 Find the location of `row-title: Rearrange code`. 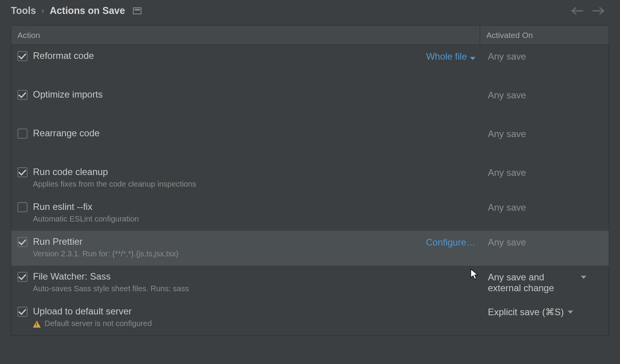

row-title: Rearrange code is located at coordinates (254, 133).